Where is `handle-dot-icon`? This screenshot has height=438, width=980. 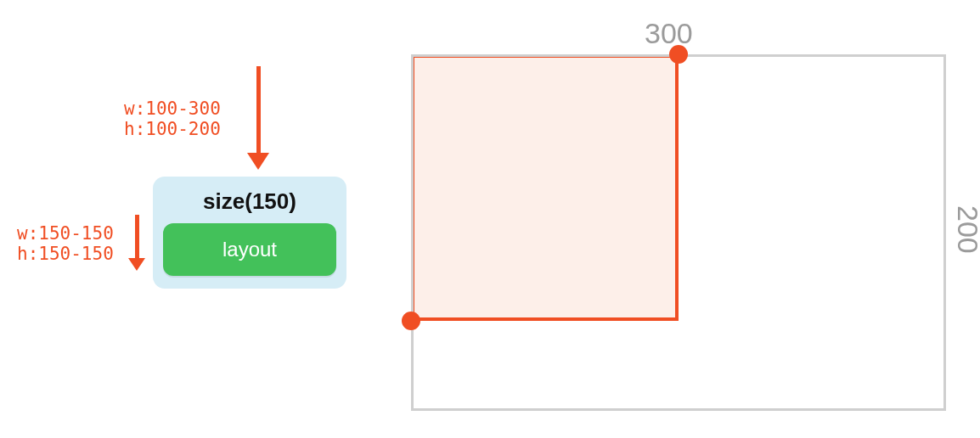
handle-dot-icon is located at coordinates (411, 321).